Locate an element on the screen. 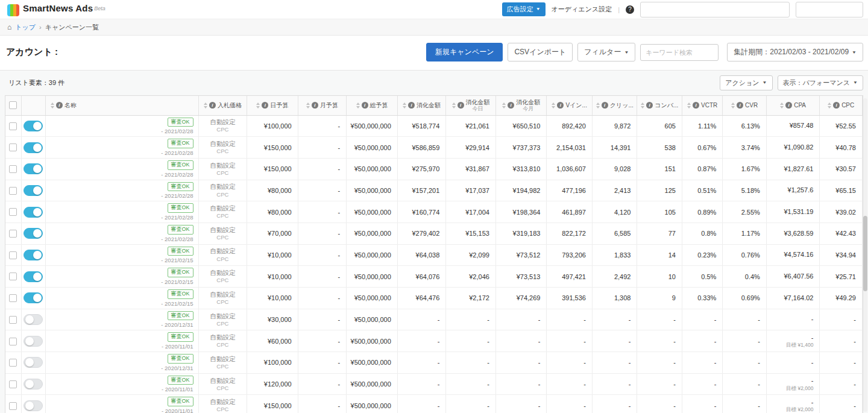  cvr-cell: 6.13% is located at coordinates (744, 126).